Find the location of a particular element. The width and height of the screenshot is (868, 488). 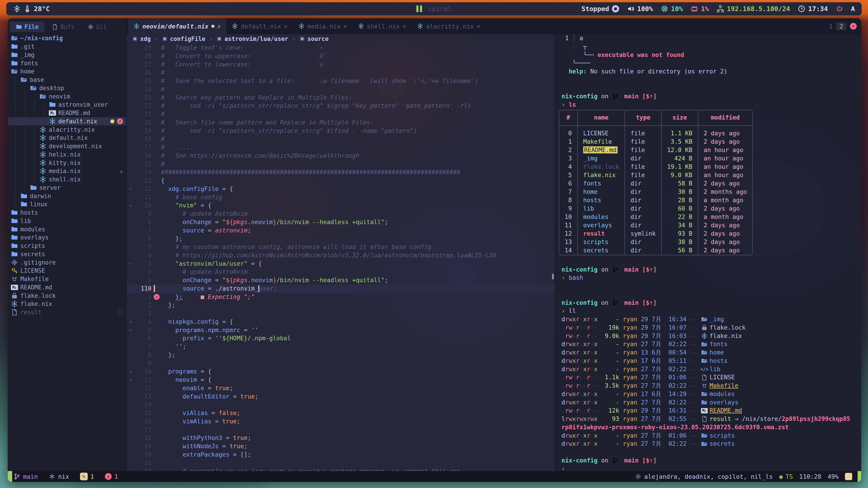

close-icon: ✗ is located at coordinates (219, 26).